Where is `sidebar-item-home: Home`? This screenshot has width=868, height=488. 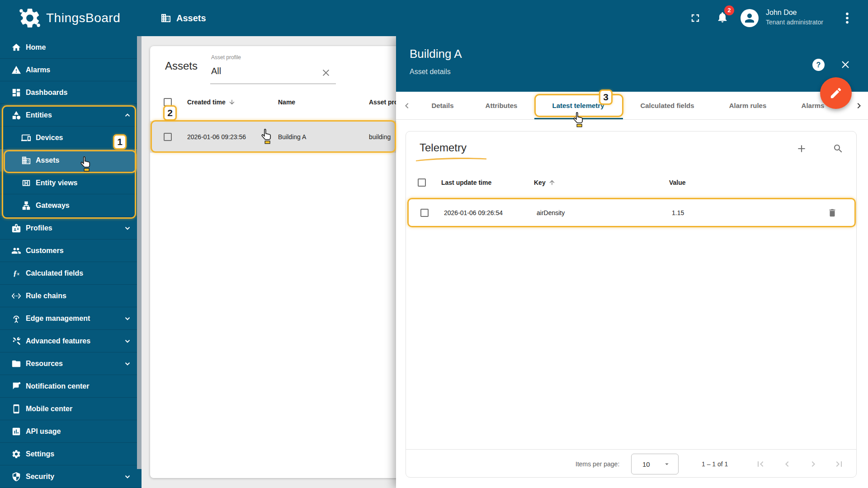 sidebar-item-home: Home is located at coordinates (71, 47).